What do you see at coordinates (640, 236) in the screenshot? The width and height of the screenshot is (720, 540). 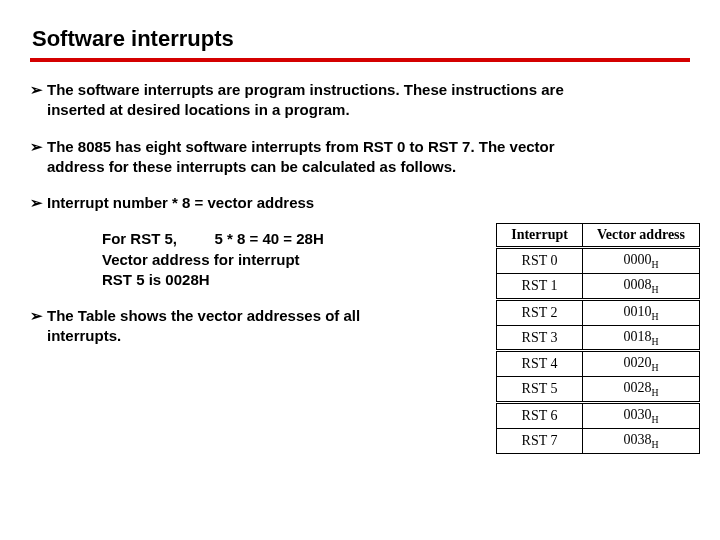 I see `table-header-vector: Vector address` at bounding box center [640, 236].